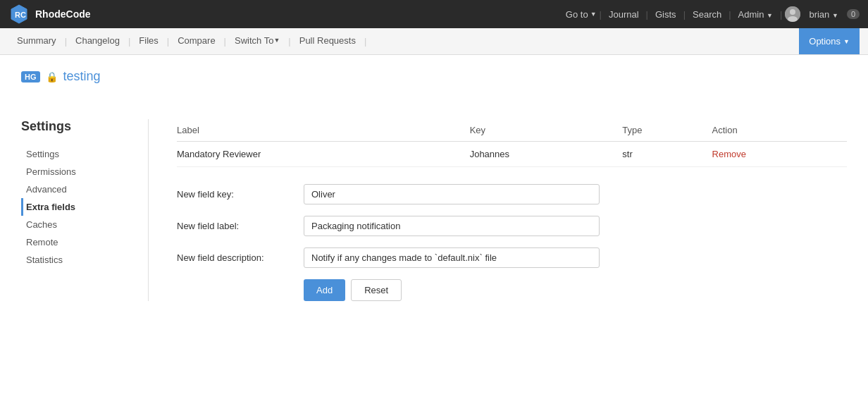 This screenshot has width=868, height=416. What do you see at coordinates (196, 41) in the screenshot?
I see `tab-compare: Compare` at bounding box center [196, 41].